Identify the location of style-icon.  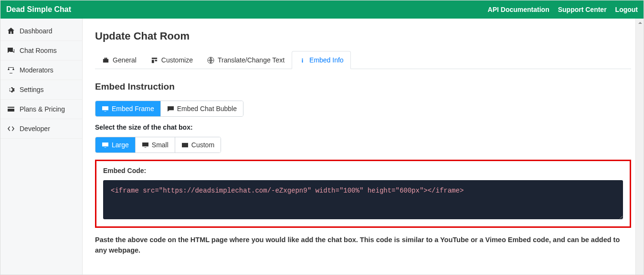
(155, 60).